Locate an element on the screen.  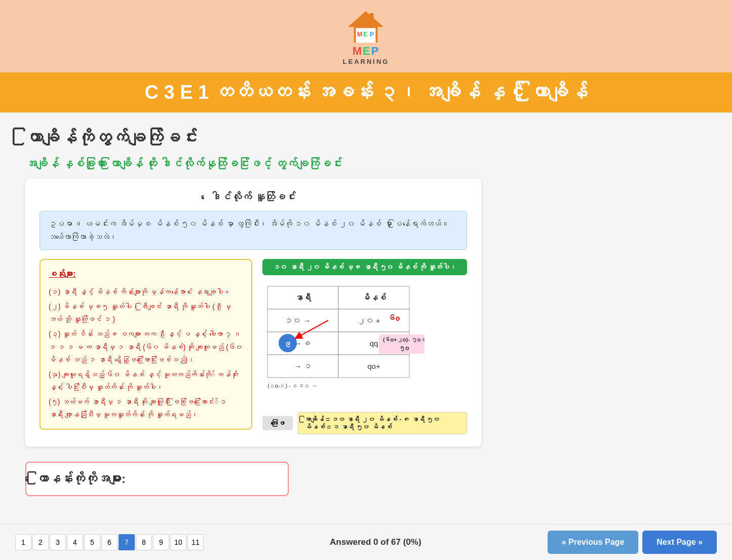
preview-card-text: ကြောနန်းကိုကိုအများ: is located at coordinates (81, 478).